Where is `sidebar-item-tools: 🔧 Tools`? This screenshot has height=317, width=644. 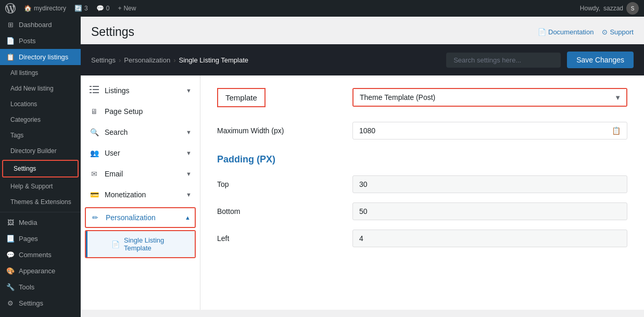
sidebar-item-tools: 🔧 Tools is located at coordinates (41, 287).